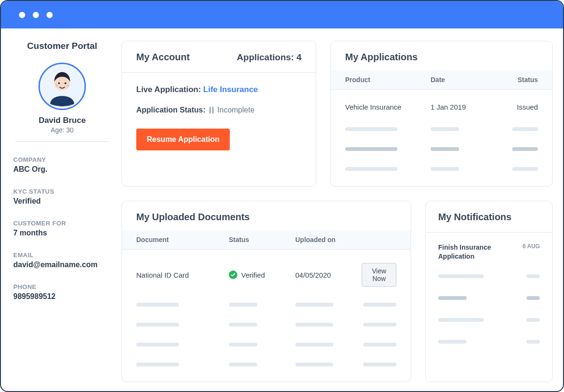 The height and width of the screenshot is (392, 564). What do you see at coordinates (266, 240) in the screenshot?
I see `table-header: Document Status Uploaded on` at bounding box center [266, 240].